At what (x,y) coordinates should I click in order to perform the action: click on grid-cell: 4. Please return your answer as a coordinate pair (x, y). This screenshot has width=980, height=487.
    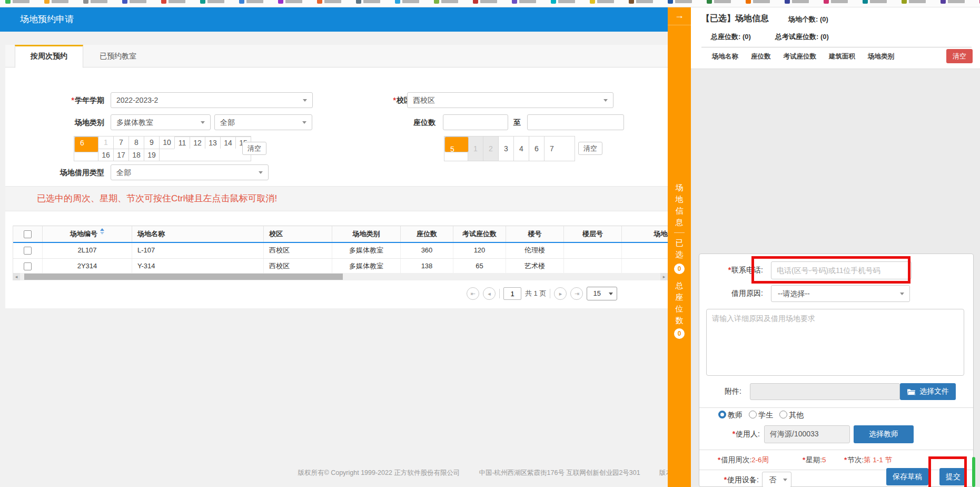
    Looking at the image, I should click on (521, 149).